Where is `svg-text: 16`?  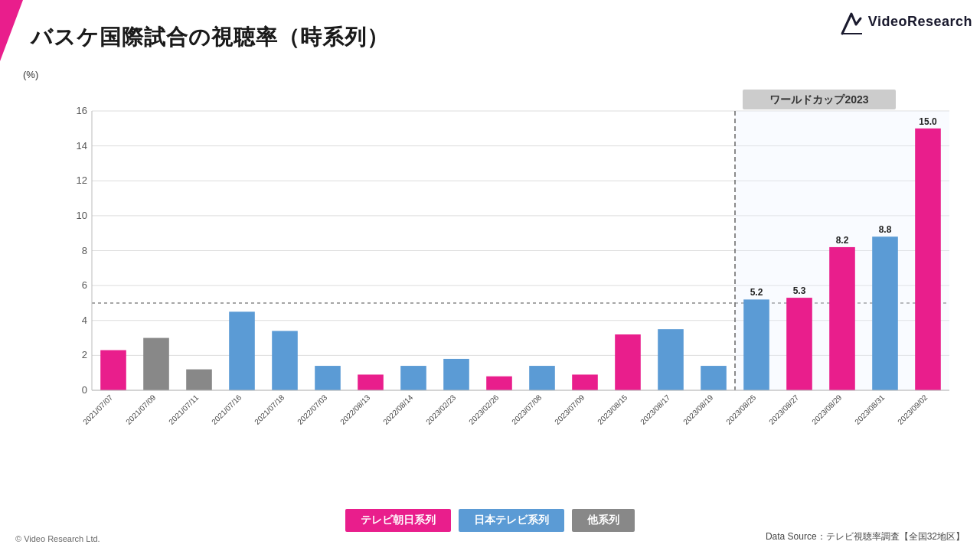
svg-text: 16 is located at coordinates (82, 110).